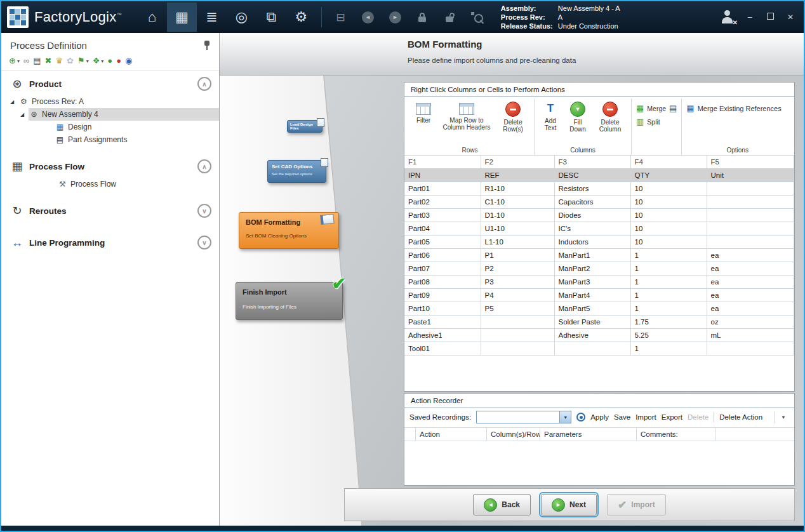  I want to click on combo-dropdown-icon: ▼, so click(565, 417).